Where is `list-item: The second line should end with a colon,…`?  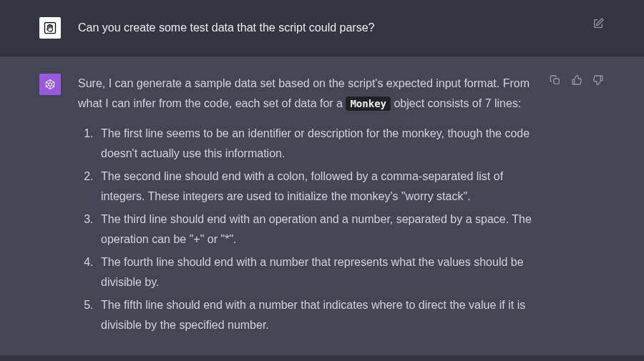
list-item: The second line should end with a colon,… is located at coordinates (322, 187).